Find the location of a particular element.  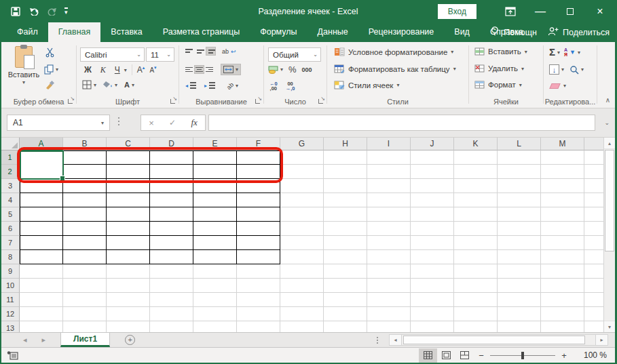

column-header-G: G is located at coordinates (302, 144).